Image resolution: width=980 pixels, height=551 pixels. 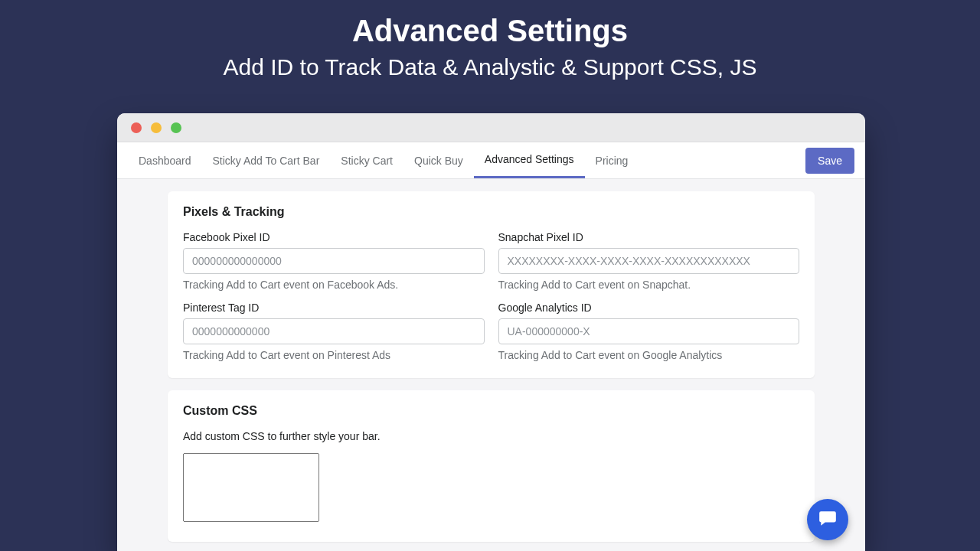 What do you see at coordinates (334, 261) in the screenshot?
I see `facebook-pixel-field: Facebook Pixel ID Tracking Add to Cart e…` at bounding box center [334, 261].